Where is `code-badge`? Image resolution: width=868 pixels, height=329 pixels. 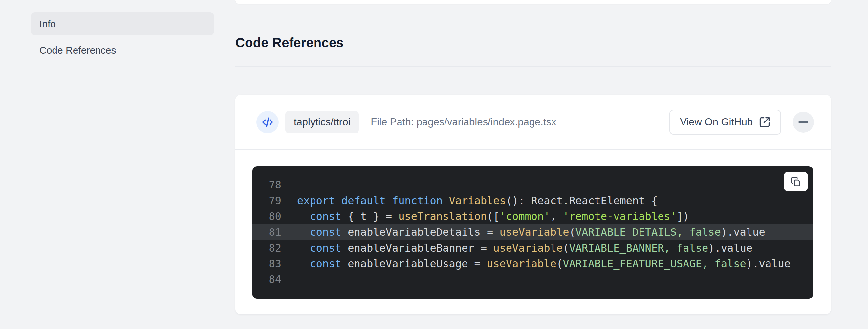 code-badge is located at coordinates (268, 122).